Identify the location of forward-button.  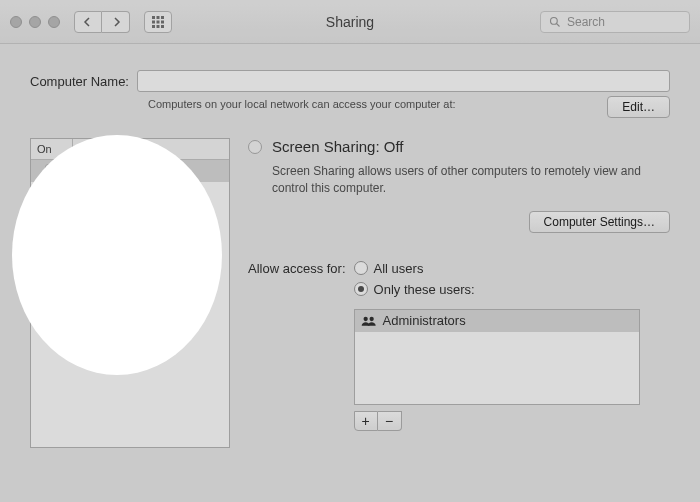
(116, 22).